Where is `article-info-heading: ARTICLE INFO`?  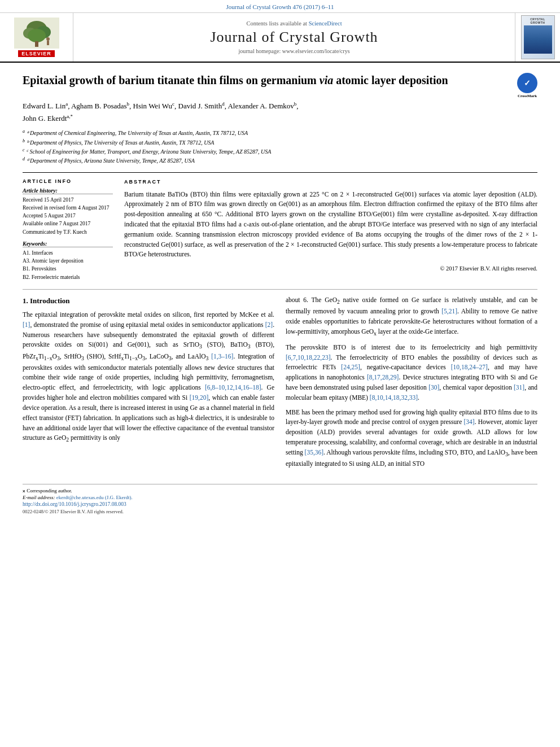 article-info-heading: ARTICLE INFO is located at coordinates (68, 181).